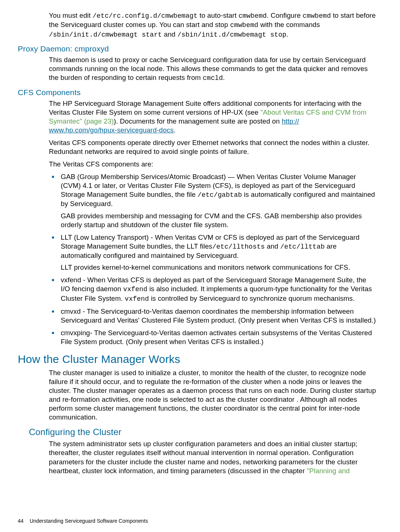 The image size is (400, 532). I want to click on text: to auto-start, so click(218, 16).